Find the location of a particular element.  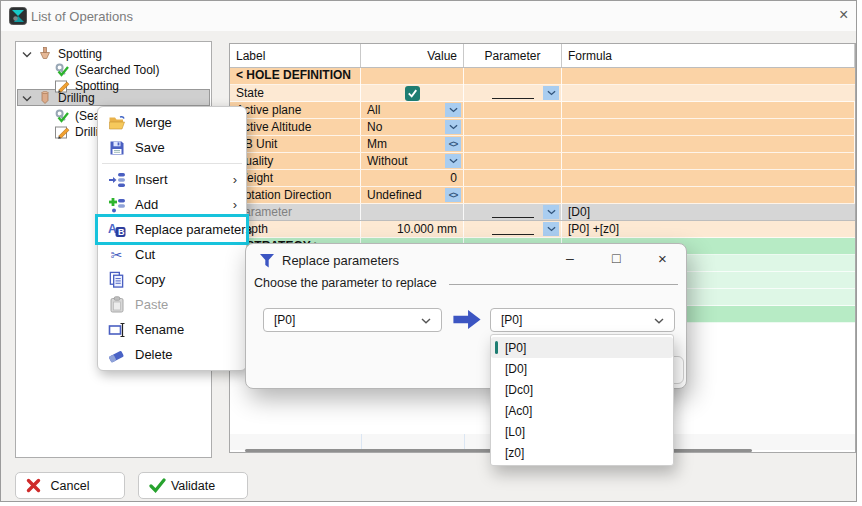

table-row: < HOLE DEFINITION > is located at coordinates (542, 76).